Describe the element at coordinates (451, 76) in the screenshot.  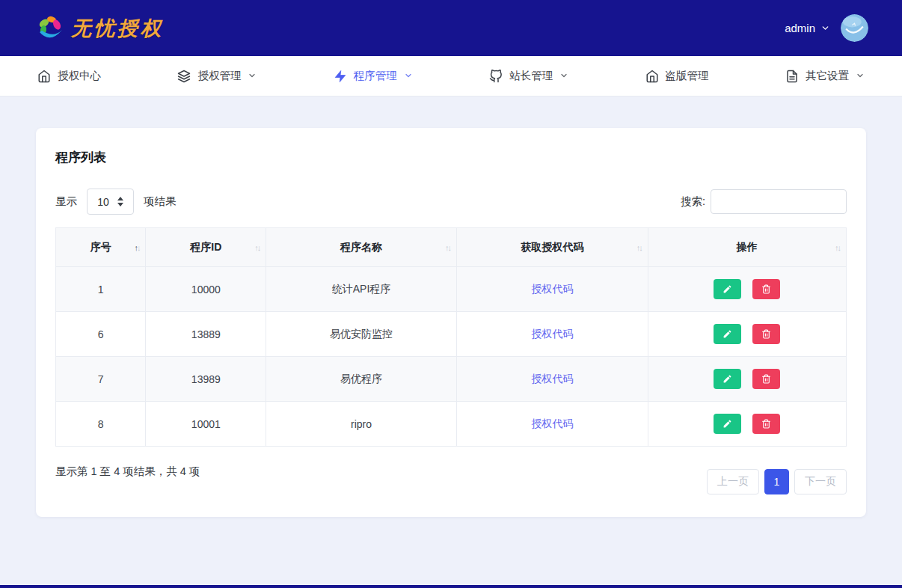
I see `main-nav: 授权中心 授权管理 程序管理 站长管理 盗版管理 其它设置` at that location.